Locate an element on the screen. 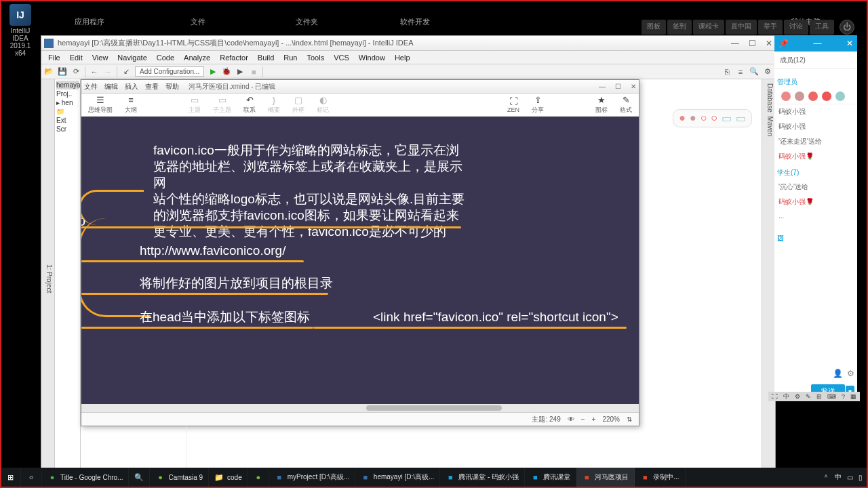  emoji-icon: ○ is located at coordinates (714, 118).